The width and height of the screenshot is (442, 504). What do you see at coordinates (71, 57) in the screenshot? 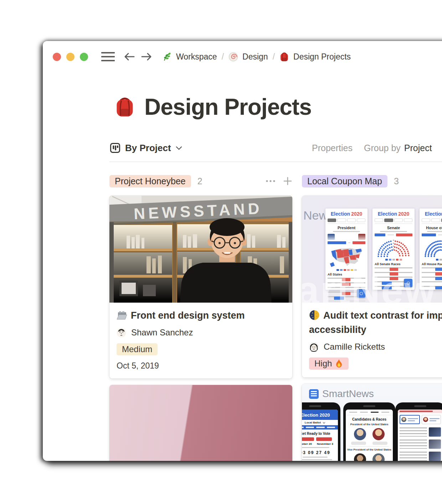
I see `minimize-button` at bounding box center [71, 57].